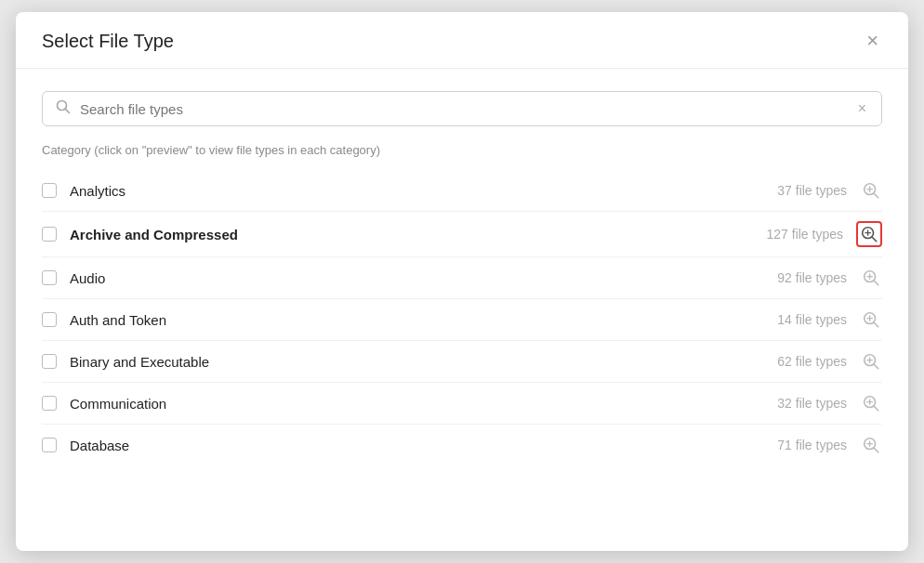 The image size is (924, 563). What do you see at coordinates (462, 41) in the screenshot?
I see `dialog-header: Select File Type ×` at bounding box center [462, 41].